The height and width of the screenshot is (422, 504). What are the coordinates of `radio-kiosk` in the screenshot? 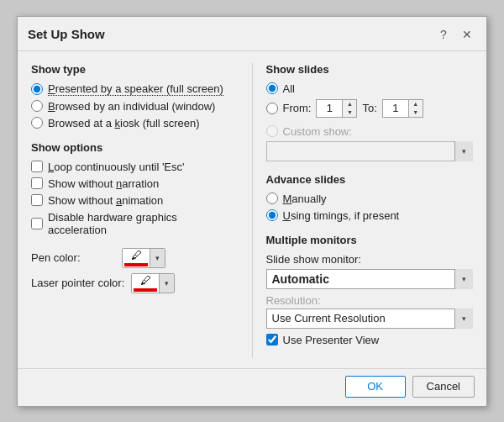 It's located at (37, 123).